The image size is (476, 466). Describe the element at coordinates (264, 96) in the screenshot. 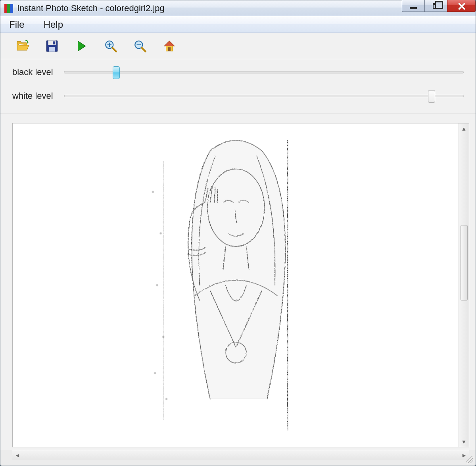

I see `white-level-slider` at that location.